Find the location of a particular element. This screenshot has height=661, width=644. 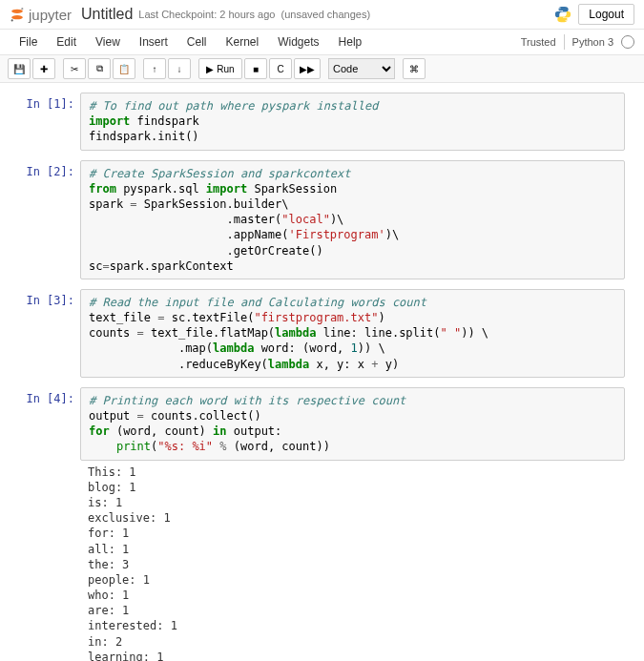

logout-button: Logout is located at coordinates (607, 14).